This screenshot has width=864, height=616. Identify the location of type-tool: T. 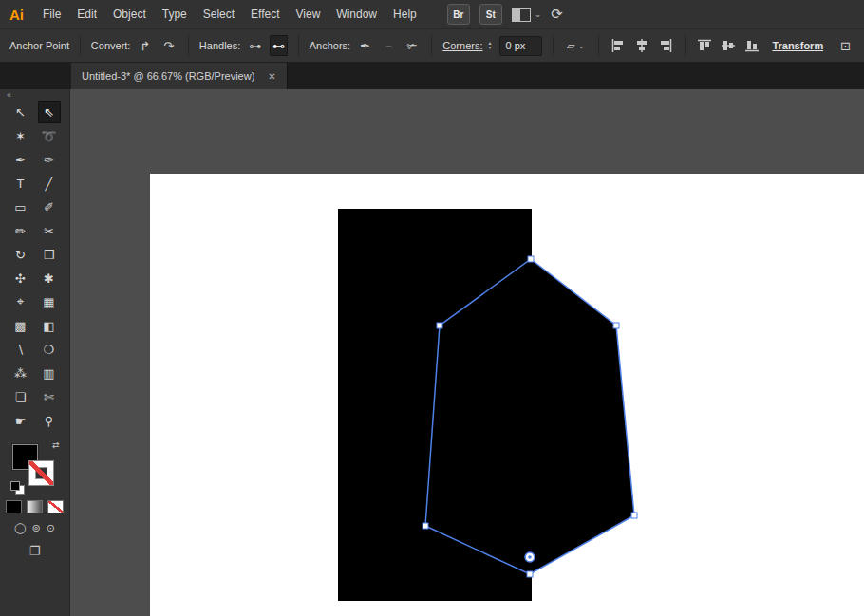
(21, 183).